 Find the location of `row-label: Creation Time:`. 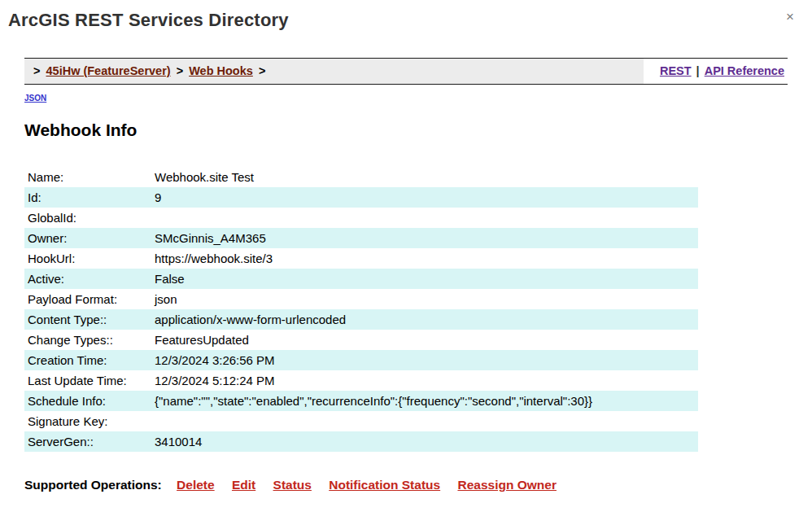

row-label: Creation Time: is located at coordinates (88, 360).